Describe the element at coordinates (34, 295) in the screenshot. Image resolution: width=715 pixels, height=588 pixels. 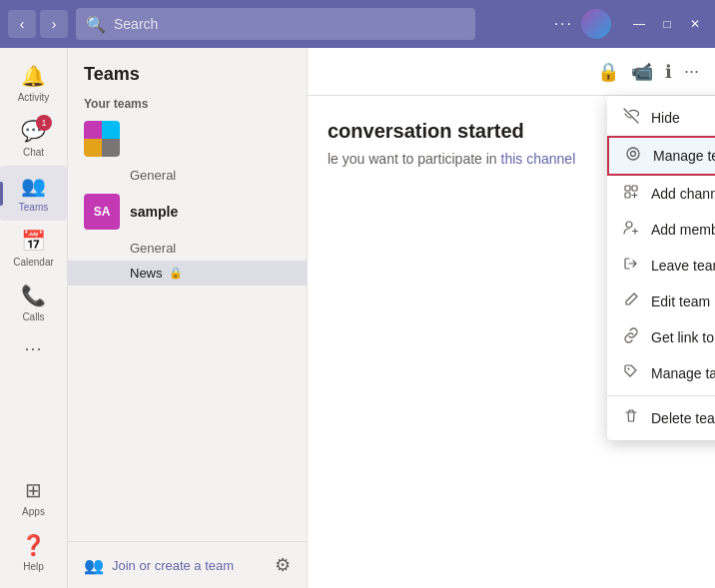
I see `calls-icon: 📞` at that location.